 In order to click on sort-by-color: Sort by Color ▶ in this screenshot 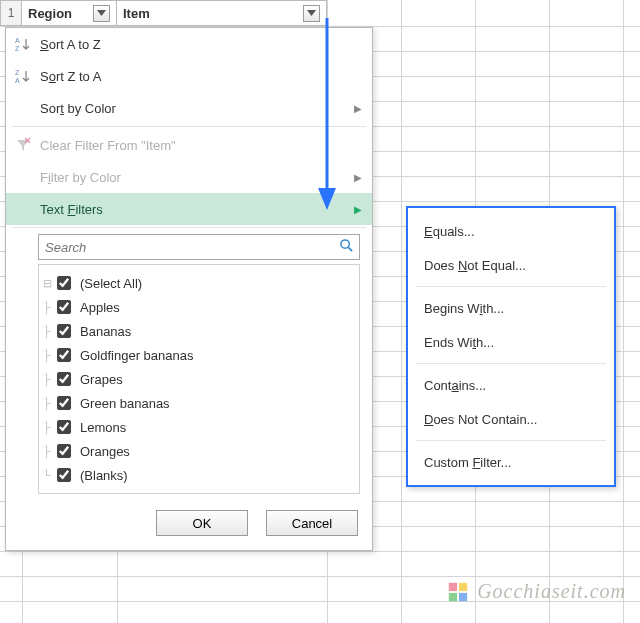, I will do `click(189, 108)`.